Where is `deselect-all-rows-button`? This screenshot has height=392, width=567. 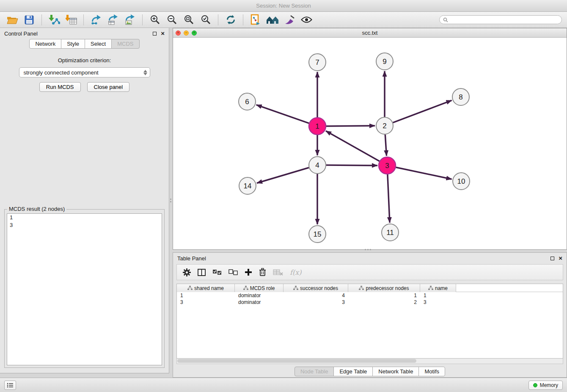
deselect-all-rows-button is located at coordinates (233, 272).